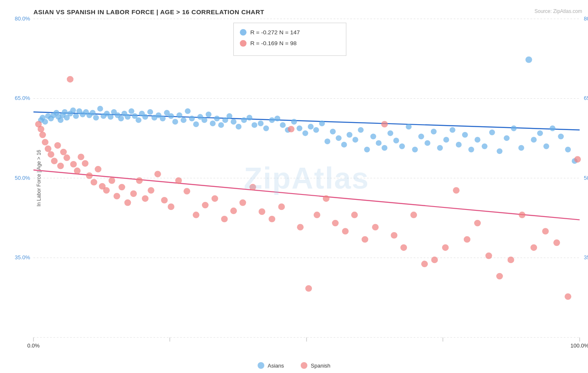 Image resolution: width=588 pixels, height=373 pixels. I want to click on spanish-legend-dot, so click(304, 365).